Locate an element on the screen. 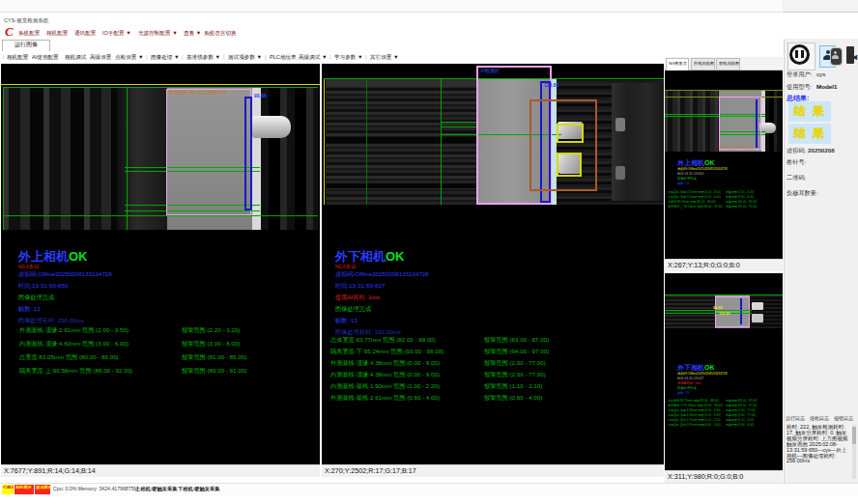 The height and width of the screenshot is (504, 858). alarm-range: 报警范围:(3.00 - 8.00) is located at coordinates (211, 344).